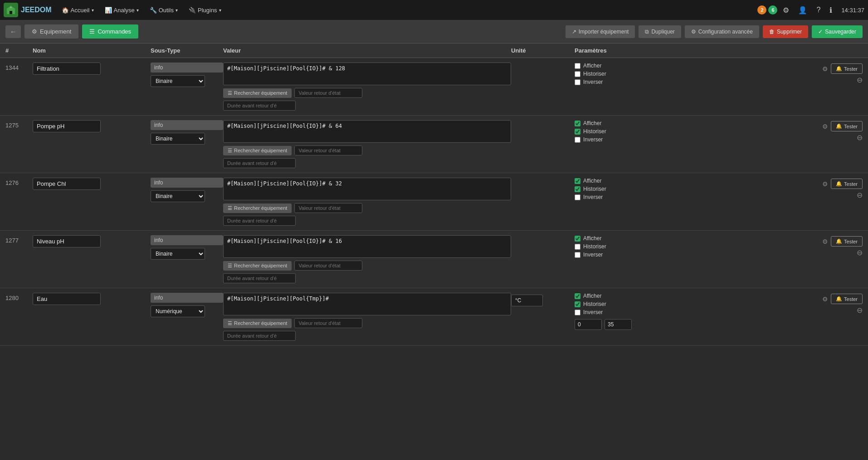  What do you see at coordinates (258, 266) in the screenshot?
I see `search-equipment-btn-1277: ☰ Rechercher équipement` at bounding box center [258, 266].